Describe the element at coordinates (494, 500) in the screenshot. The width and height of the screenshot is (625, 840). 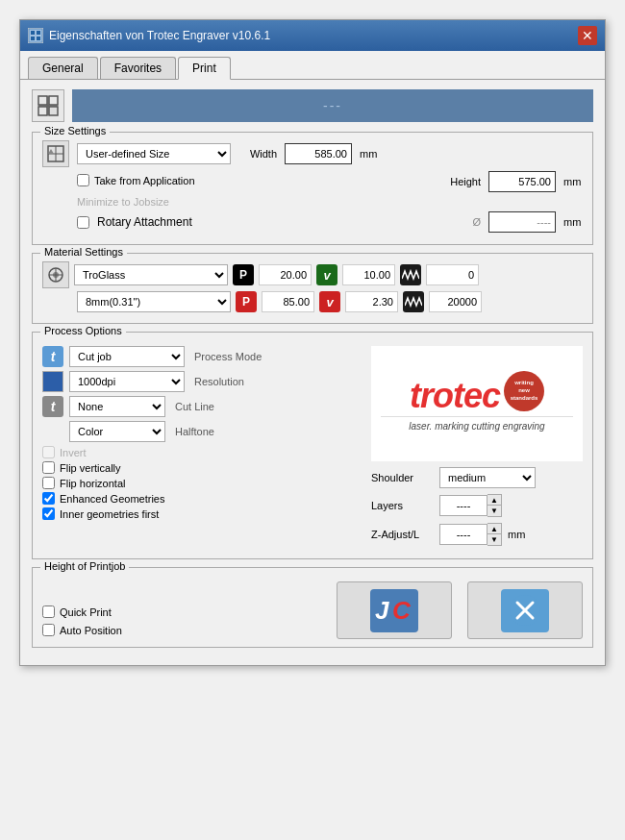
I see `layers-spin-up: ▲` at that location.